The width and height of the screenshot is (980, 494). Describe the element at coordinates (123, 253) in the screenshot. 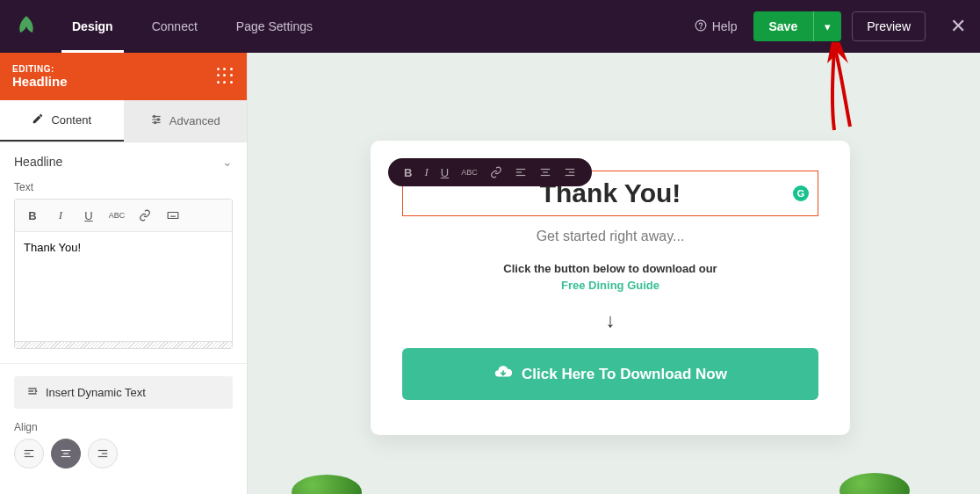

I see `headline-section: Headline ⌄ Text B I U ABC` at that location.